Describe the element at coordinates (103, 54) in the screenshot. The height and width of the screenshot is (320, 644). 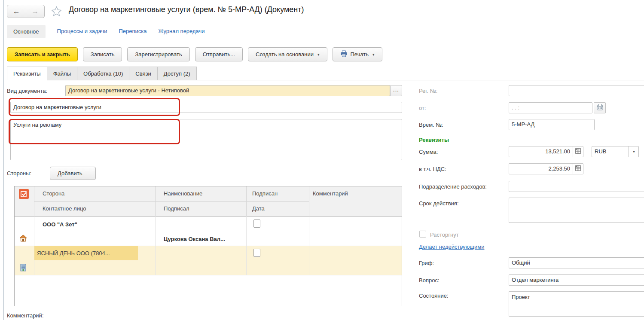
I see `save-button: Записать` at that location.